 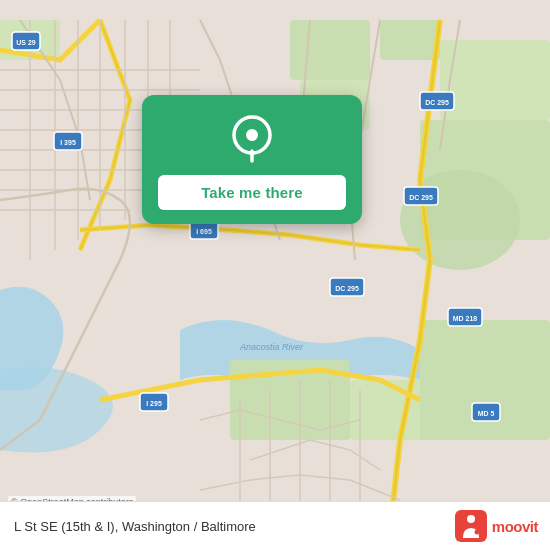 What do you see at coordinates (275, 526) in the screenshot?
I see `bottom-bar: L St SE (15th & I), Washington / Baltimo…` at bounding box center [275, 526].